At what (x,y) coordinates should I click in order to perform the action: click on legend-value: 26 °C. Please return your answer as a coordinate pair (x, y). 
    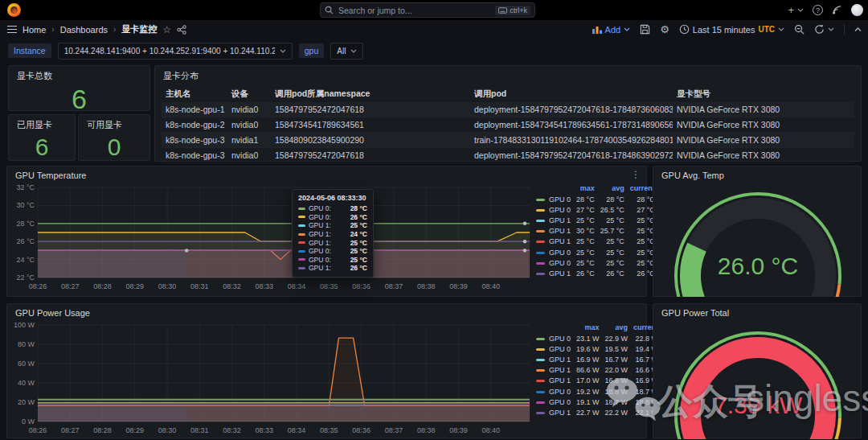
    Looking at the image, I should click on (583, 273).